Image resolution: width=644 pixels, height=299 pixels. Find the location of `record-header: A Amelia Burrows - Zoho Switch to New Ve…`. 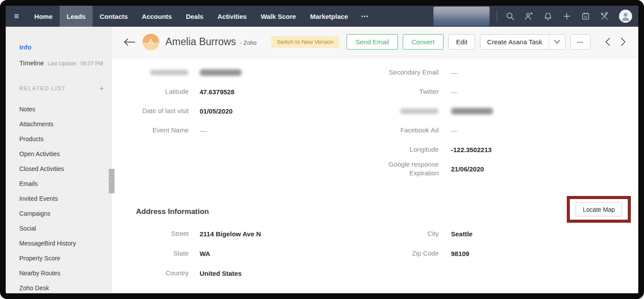

record-header: A Amelia Burrows - Zoho Switch to New Ve… is located at coordinates (375, 42).